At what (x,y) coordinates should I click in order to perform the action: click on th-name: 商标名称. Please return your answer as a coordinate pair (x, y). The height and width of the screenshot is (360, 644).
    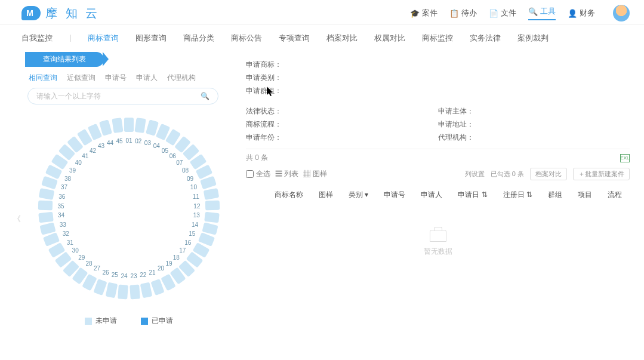
    Looking at the image, I should click on (289, 195).